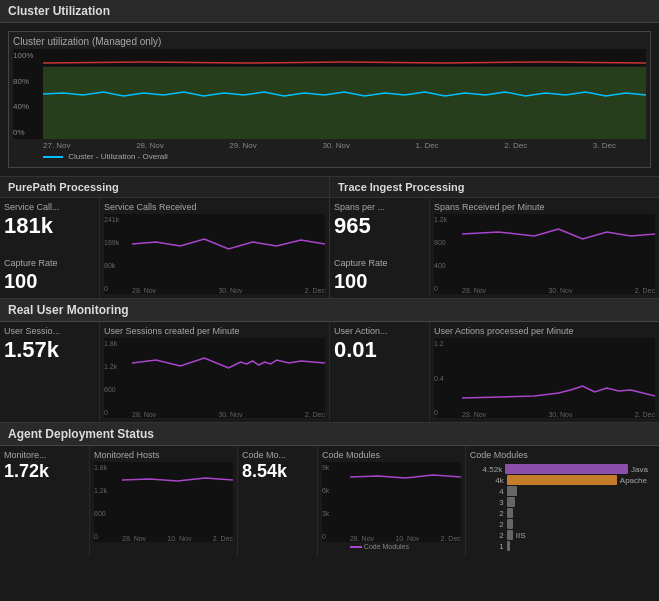 This screenshot has width=659, height=601. Describe the element at coordinates (489, 480) in the screenshot. I see `bar-value-1: 4k` at that location.